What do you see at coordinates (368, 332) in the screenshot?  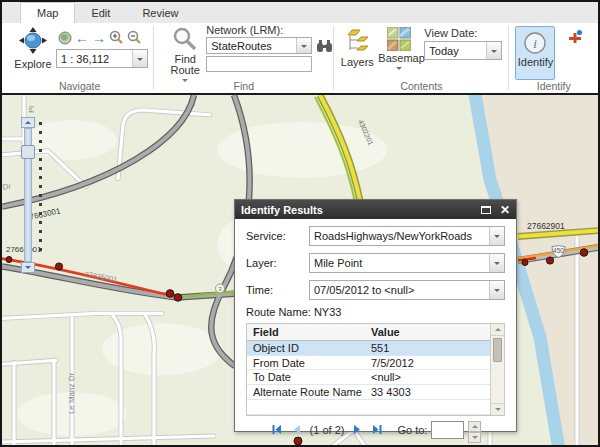 I see `table-header: Field Value` at bounding box center [368, 332].